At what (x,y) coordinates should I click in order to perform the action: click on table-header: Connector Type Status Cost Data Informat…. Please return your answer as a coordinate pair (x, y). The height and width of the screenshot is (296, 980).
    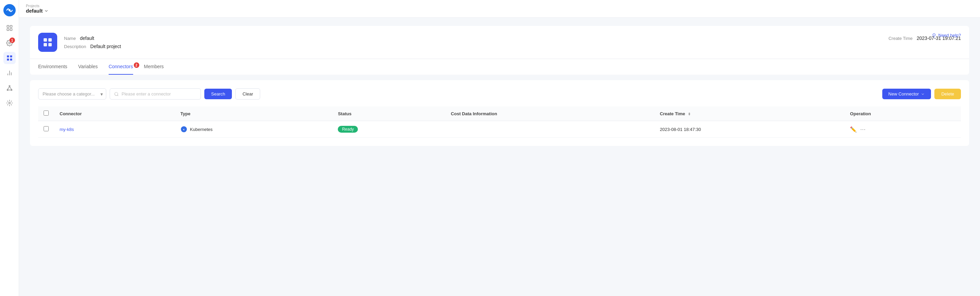
    Looking at the image, I should click on (500, 114).